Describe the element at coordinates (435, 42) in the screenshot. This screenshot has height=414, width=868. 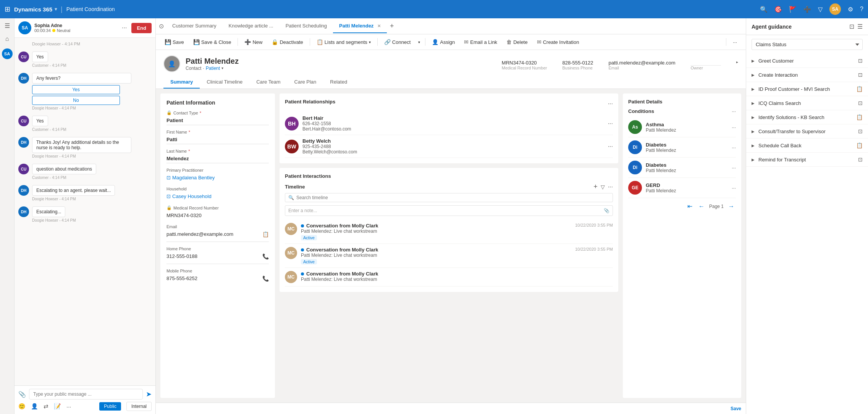
I see `assign-icon: 👤` at that location.